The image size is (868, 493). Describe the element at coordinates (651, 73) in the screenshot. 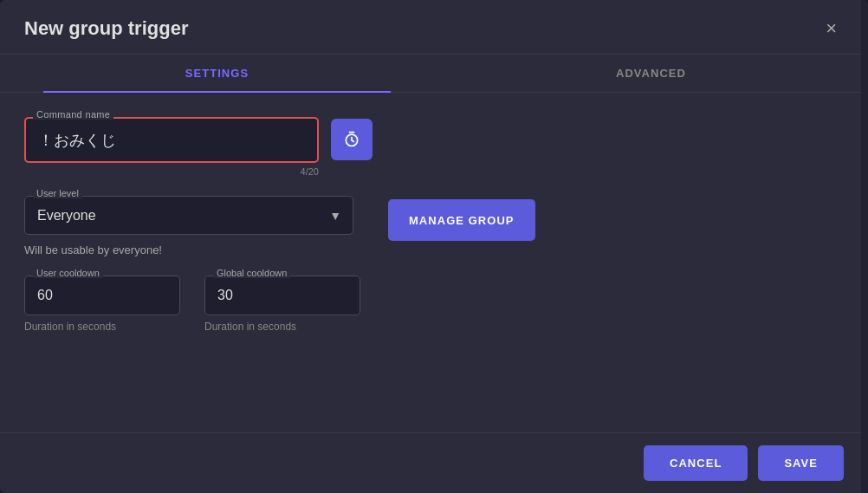

I see `tab-advanced: ADVANCED` at that location.